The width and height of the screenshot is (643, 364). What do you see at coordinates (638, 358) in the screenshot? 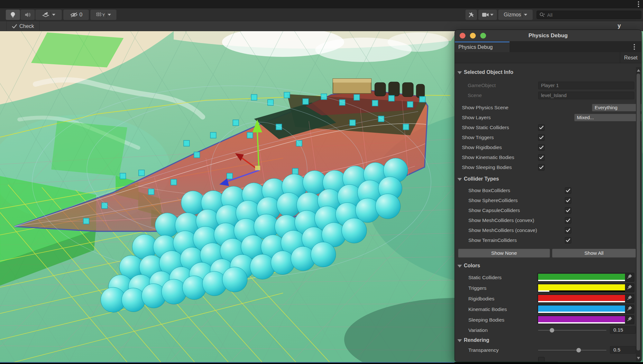
I see `scroll-down-arrow-icon` at bounding box center [638, 358].